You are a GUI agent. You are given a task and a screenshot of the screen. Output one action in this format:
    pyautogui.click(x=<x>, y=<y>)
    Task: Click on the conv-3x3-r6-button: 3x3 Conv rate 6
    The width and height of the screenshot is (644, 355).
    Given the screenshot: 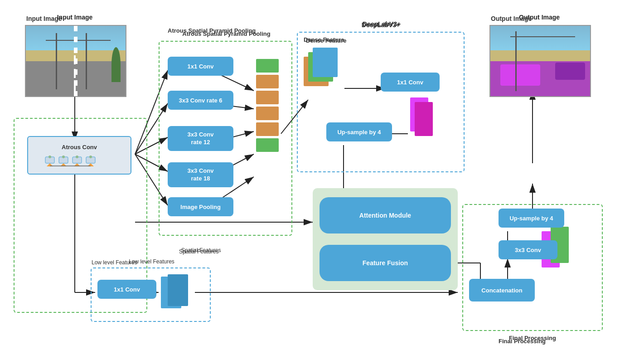 What is the action you would take?
    pyautogui.click(x=200, y=100)
    